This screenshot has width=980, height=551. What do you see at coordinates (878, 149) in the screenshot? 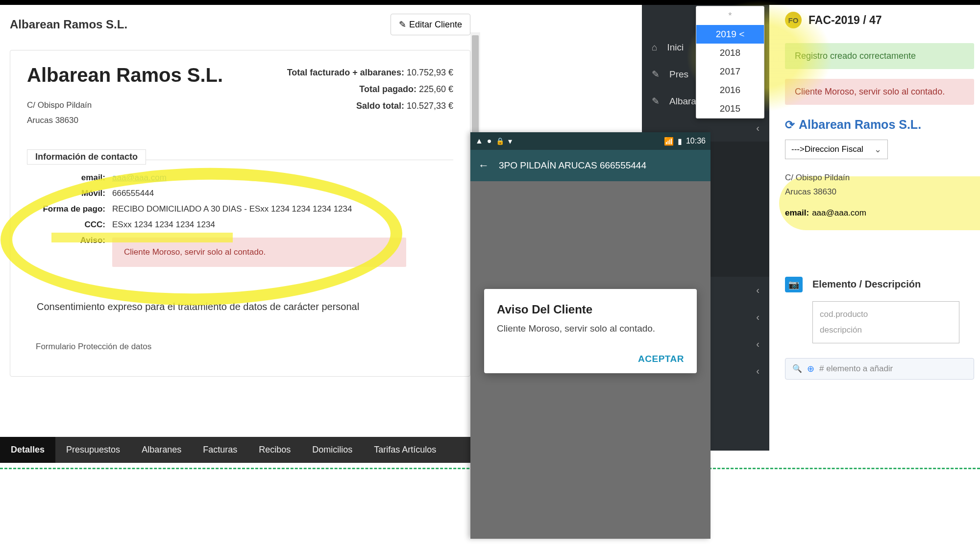
I see `chevron-down-icon` at bounding box center [878, 149].